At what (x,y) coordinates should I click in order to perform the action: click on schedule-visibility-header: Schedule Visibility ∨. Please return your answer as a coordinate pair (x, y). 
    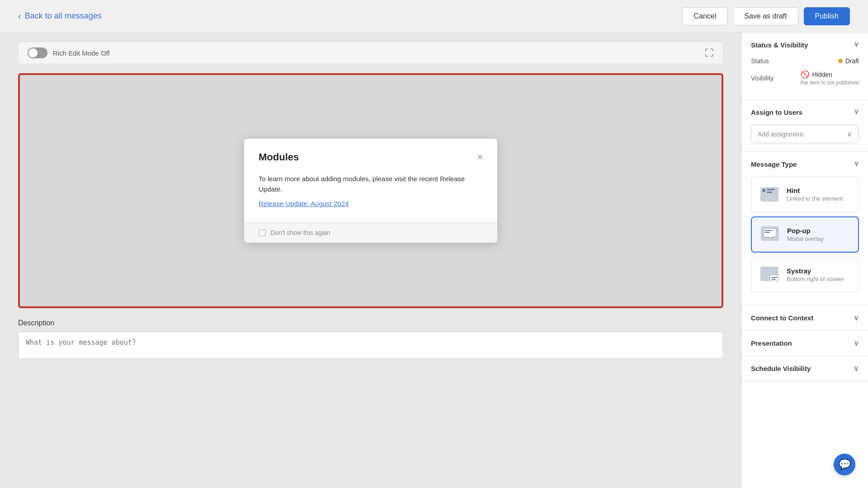
    Looking at the image, I should click on (805, 369).